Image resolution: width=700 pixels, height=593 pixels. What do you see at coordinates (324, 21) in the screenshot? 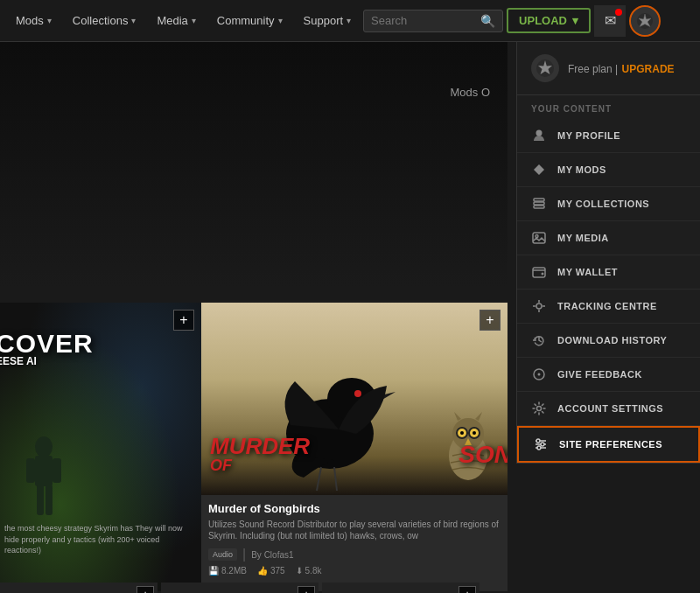
I see `nav-support-label: Support` at bounding box center [324, 21].